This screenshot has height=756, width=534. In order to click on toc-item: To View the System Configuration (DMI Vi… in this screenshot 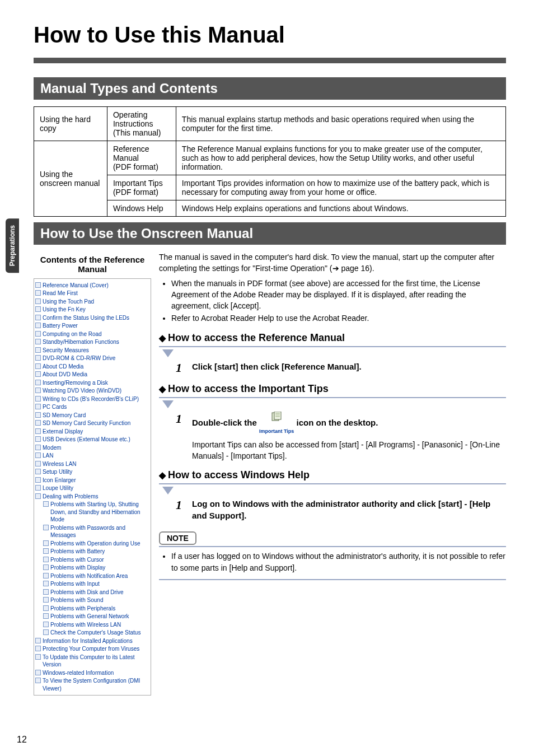, I will do `click(92, 685)`.